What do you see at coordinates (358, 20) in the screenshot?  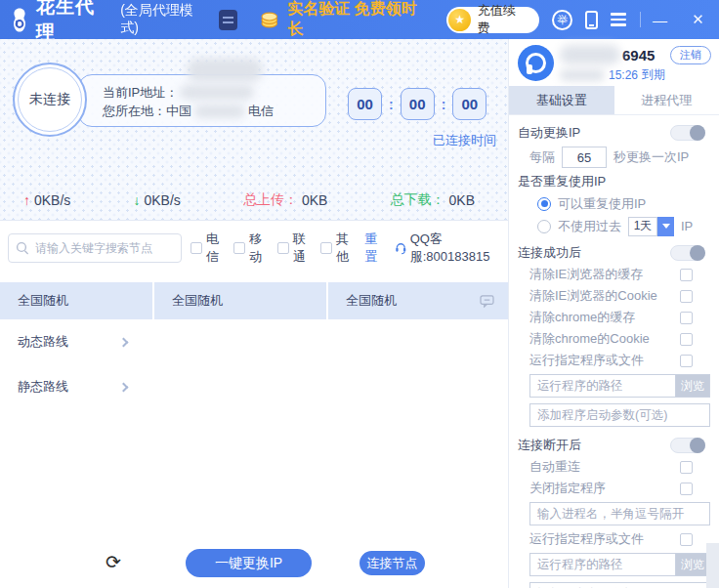 I see `promo-text: 实名验证 免费领时长` at bounding box center [358, 20].